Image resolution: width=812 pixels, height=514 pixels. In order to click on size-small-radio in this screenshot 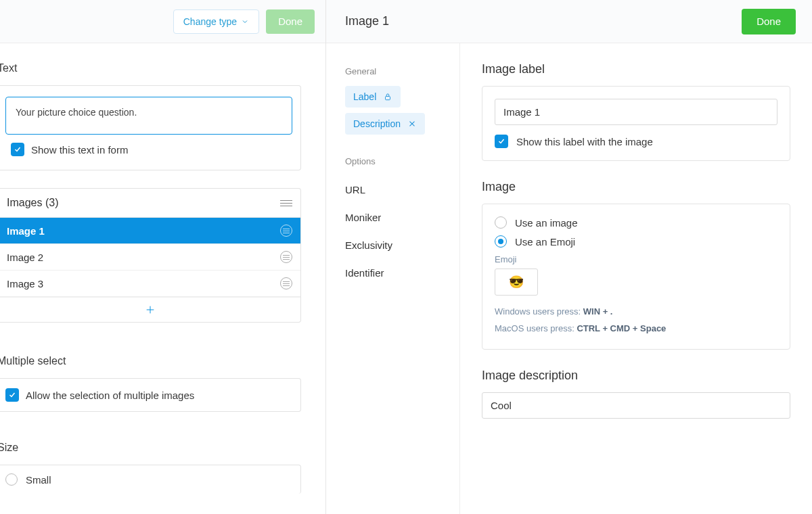, I will do `click(12, 480)`.